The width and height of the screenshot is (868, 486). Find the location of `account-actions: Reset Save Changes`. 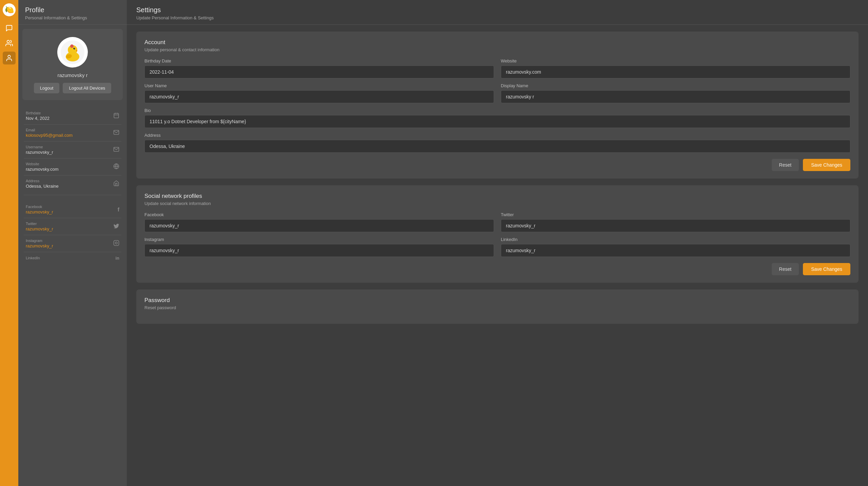

account-actions: Reset Save Changes is located at coordinates (497, 165).